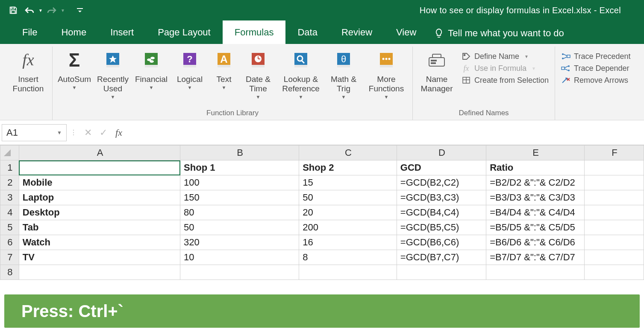  What do you see at coordinates (385, 133) in the screenshot?
I see `formula-bar-input` at bounding box center [385, 133].